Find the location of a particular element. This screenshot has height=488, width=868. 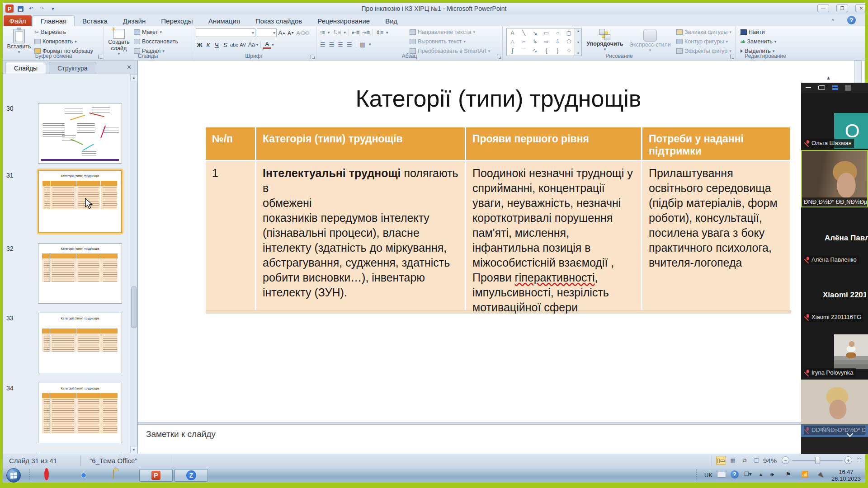

reset-button: Восстановить is located at coordinates (156, 42).